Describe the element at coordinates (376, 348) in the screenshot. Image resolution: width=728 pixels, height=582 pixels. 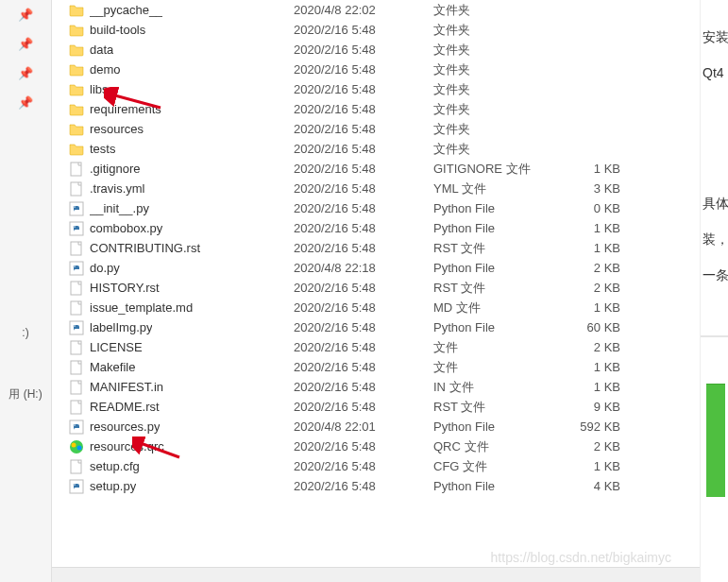
I see `file-row: LICENSE2020/2/16 5:48文件2 KB` at that location.